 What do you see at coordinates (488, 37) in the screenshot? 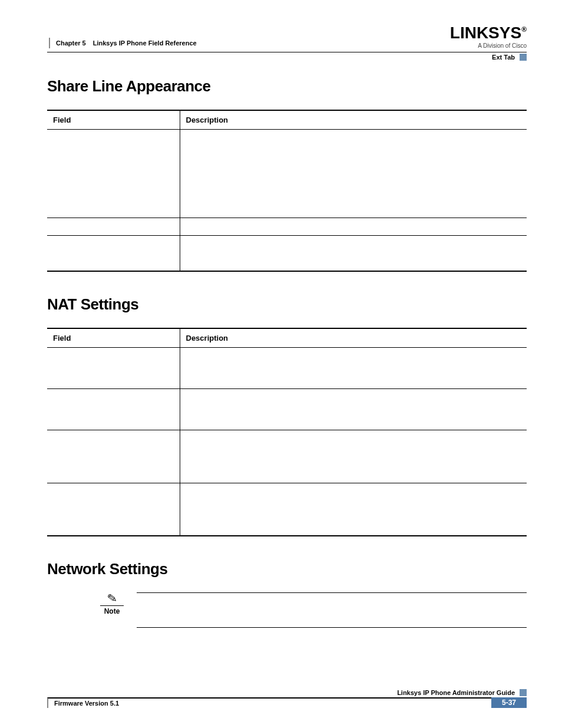
I see `brand-logo: LINKSYS® A Division of Cisco` at bounding box center [488, 37].